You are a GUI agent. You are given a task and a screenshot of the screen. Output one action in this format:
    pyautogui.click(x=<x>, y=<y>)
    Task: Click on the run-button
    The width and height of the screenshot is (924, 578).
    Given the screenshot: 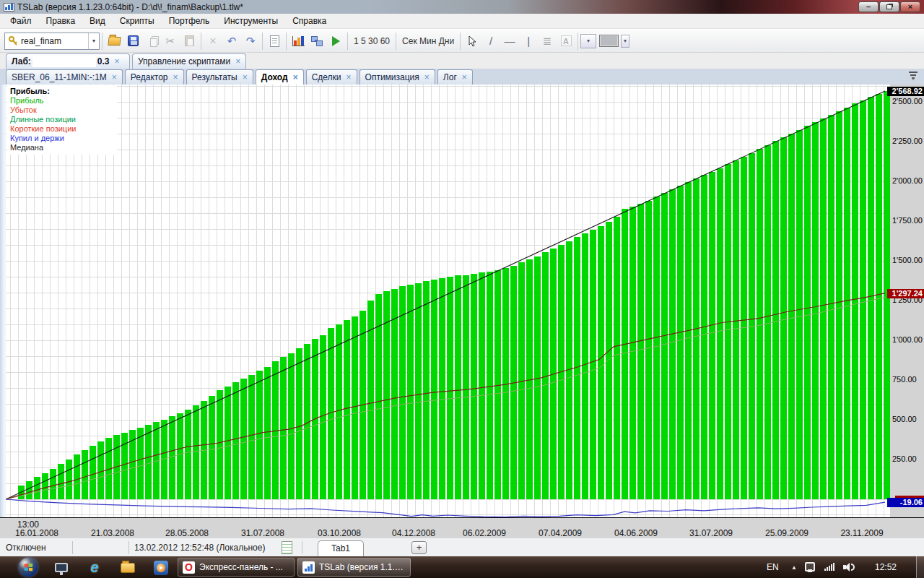 What is the action you would take?
    pyautogui.click(x=336, y=41)
    